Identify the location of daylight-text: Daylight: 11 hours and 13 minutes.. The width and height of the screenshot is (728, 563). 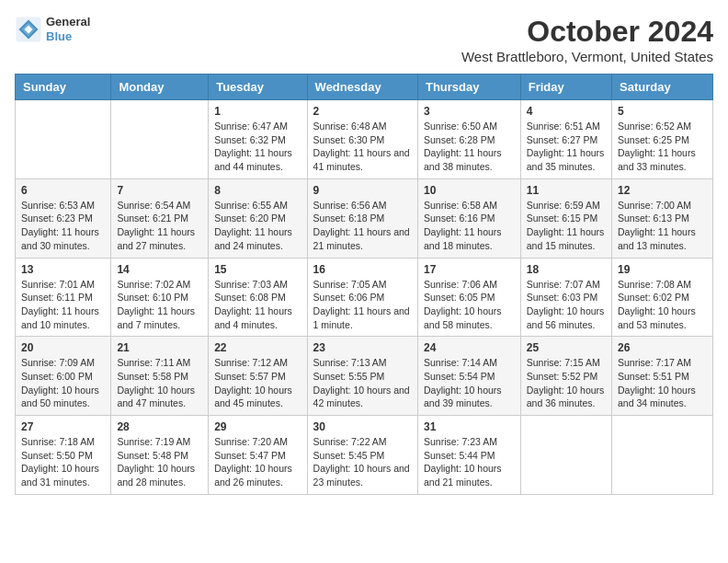
(656, 239).